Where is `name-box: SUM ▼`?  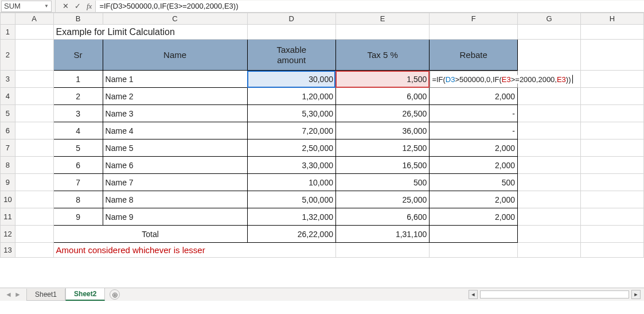
name-box: SUM ▼ is located at coordinates (26, 6).